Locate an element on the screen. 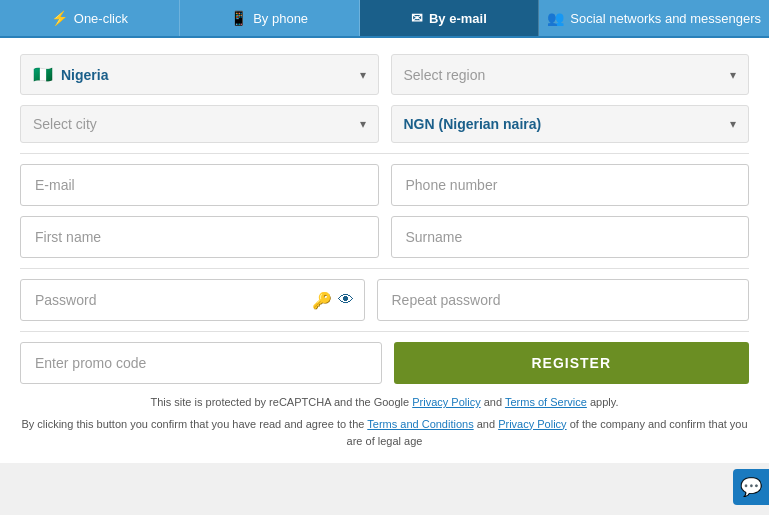 The image size is (769, 515). email-phone-row is located at coordinates (384, 185).